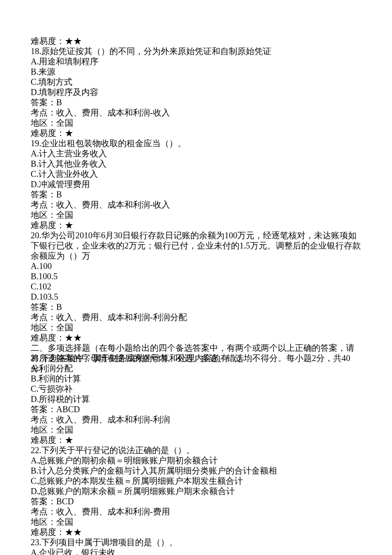 Image resolution: width=392 pixels, height=555 pixels. I want to click on text-line: D.总账账户的期末余额＝所属明细账账户期末余额合计, so click(196, 491).